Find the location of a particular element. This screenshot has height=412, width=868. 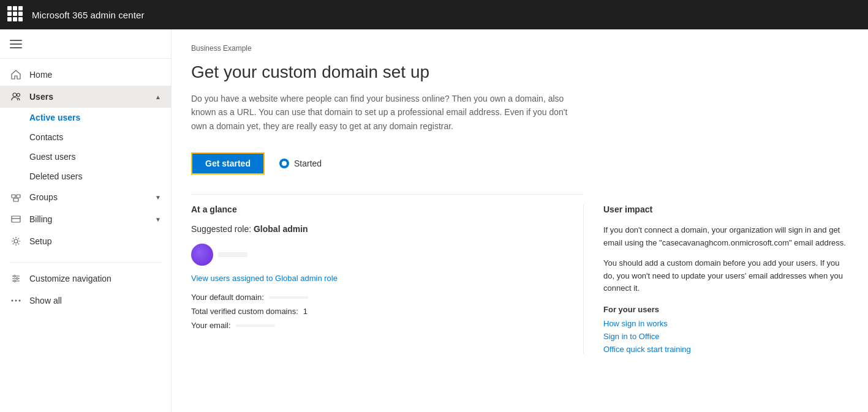

topbar: Microsoft 365 admin center is located at coordinates (434, 15).